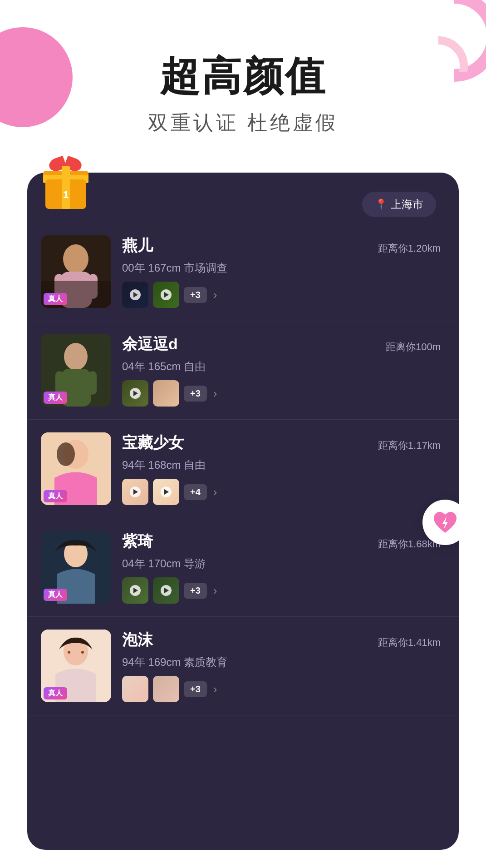  What do you see at coordinates (243, 666) in the screenshot?
I see `user-item: 真人 泡沫 94年 169cm 素质教育 +3 › 距离你1.41km` at bounding box center [243, 666].